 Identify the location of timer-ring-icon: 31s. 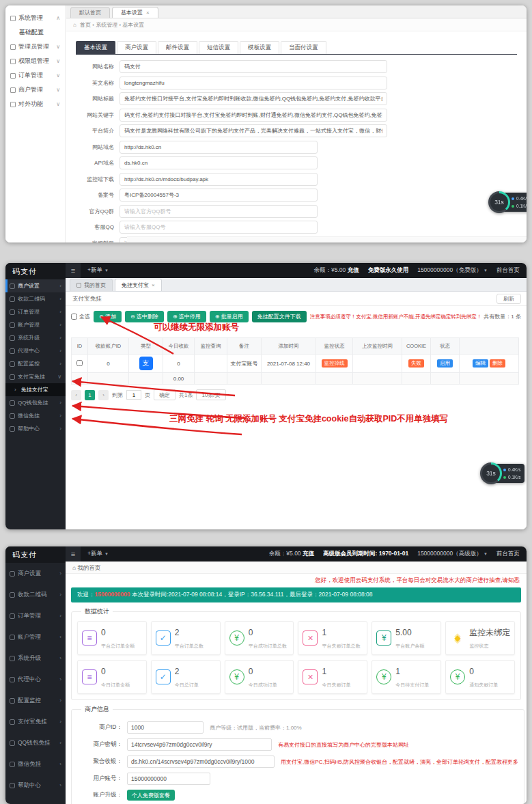
(499, 202).